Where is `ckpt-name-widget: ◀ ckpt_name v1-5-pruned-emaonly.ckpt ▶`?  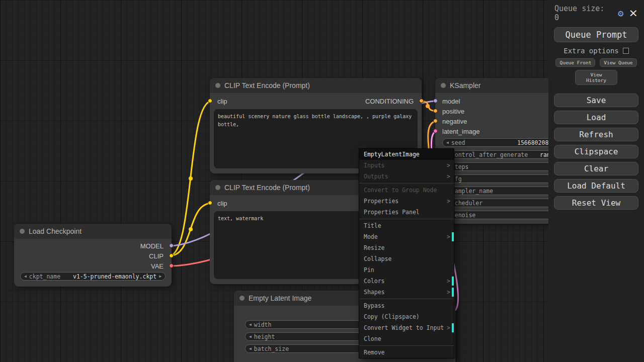
ckpt-name-widget: ◀ ckpt_name v1-5-pruned-emaonly.ckpt ▶ is located at coordinates (93, 277).